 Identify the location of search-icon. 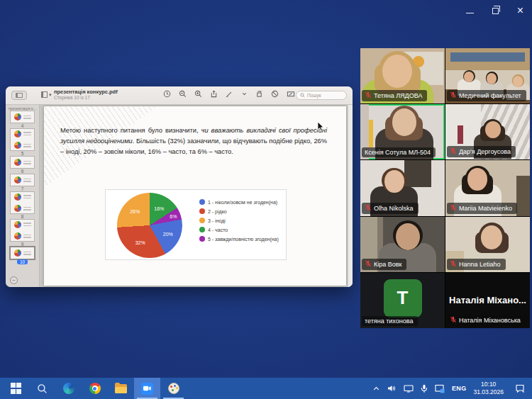
(43, 388).